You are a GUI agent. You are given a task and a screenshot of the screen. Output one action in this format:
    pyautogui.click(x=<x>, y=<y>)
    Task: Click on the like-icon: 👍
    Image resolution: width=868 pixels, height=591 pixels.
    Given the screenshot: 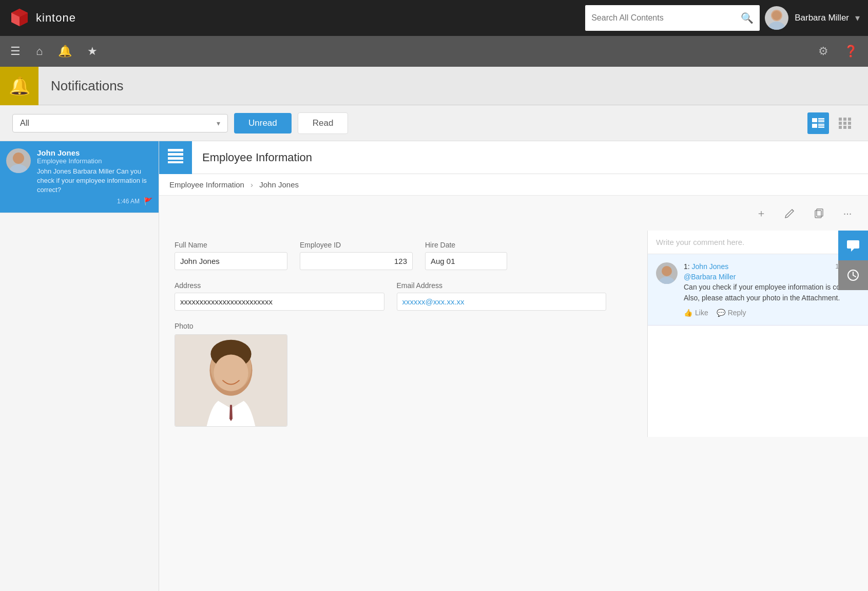 What is the action you would take?
    pyautogui.click(x=688, y=313)
    